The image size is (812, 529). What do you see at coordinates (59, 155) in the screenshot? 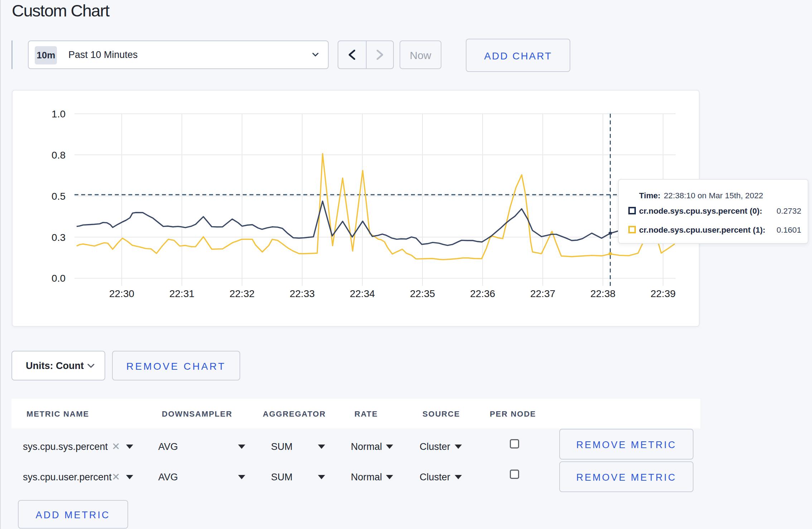
I see `svg-text: 0.8` at bounding box center [59, 155].